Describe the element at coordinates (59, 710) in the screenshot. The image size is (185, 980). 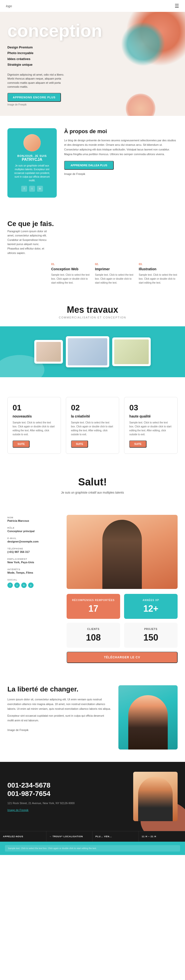
I see `freedom-content: La liberté de changer. Lorem ipsum dolor…` at that location.